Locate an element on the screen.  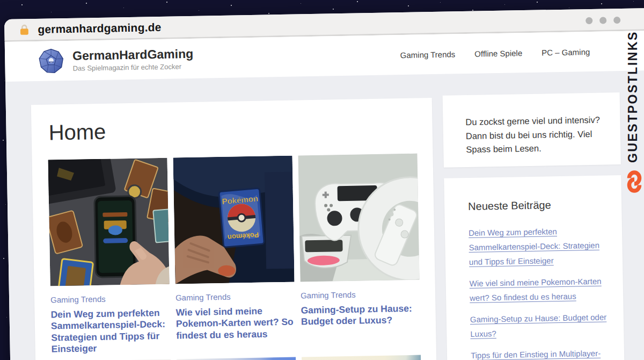
sidebar-intro-widget: Du zockst gerne viel und intensiv? Dann … is located at coordinates (532, 130).